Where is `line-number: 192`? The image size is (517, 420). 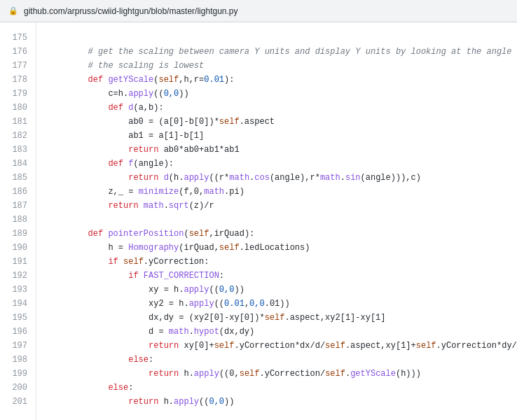
line-number: 192 is located at coordinates (18, 276).